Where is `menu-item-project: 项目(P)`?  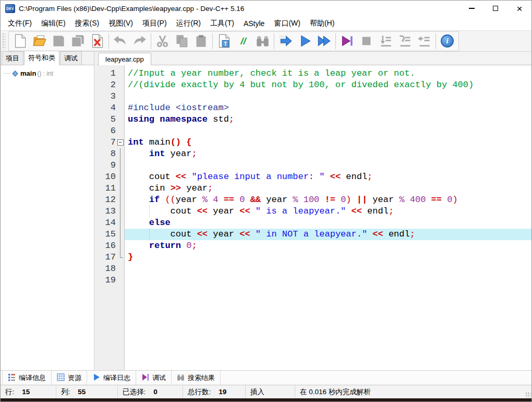 menu-item-project: 项目(P) is located at coordinates (154, 23).